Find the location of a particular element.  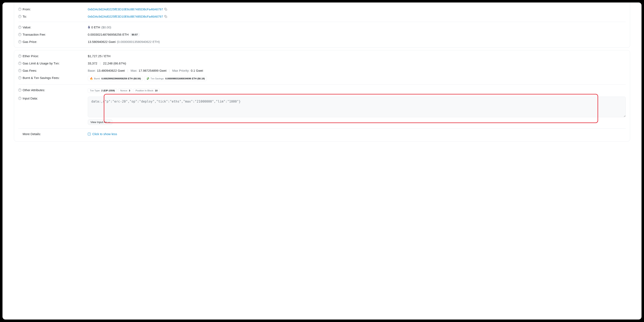

base-value: 13.480940622 Gwei is located at coordinates (111, 71).